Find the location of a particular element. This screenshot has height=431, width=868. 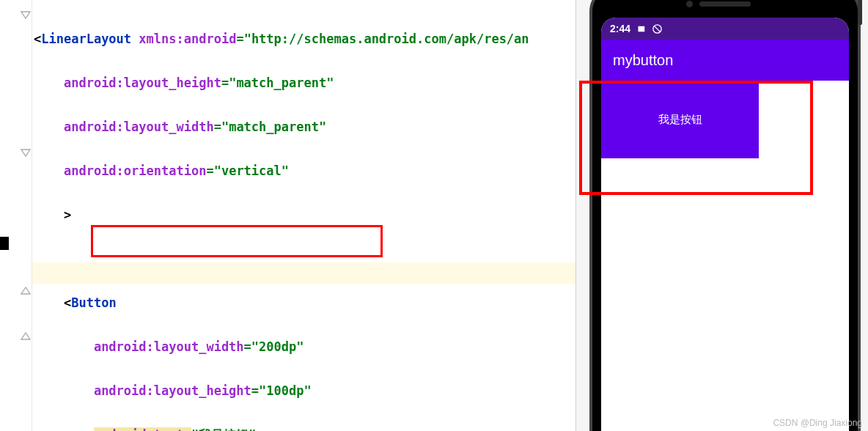

phone-power-button is located at coordinates (860, 12).